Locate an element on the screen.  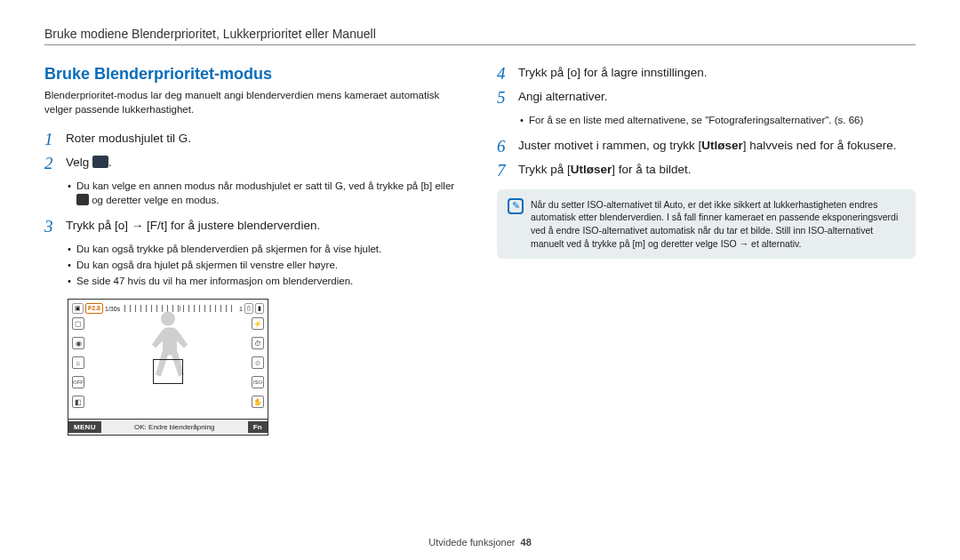
aperture-badge: F2.8 is located at coordinates (94, 308).